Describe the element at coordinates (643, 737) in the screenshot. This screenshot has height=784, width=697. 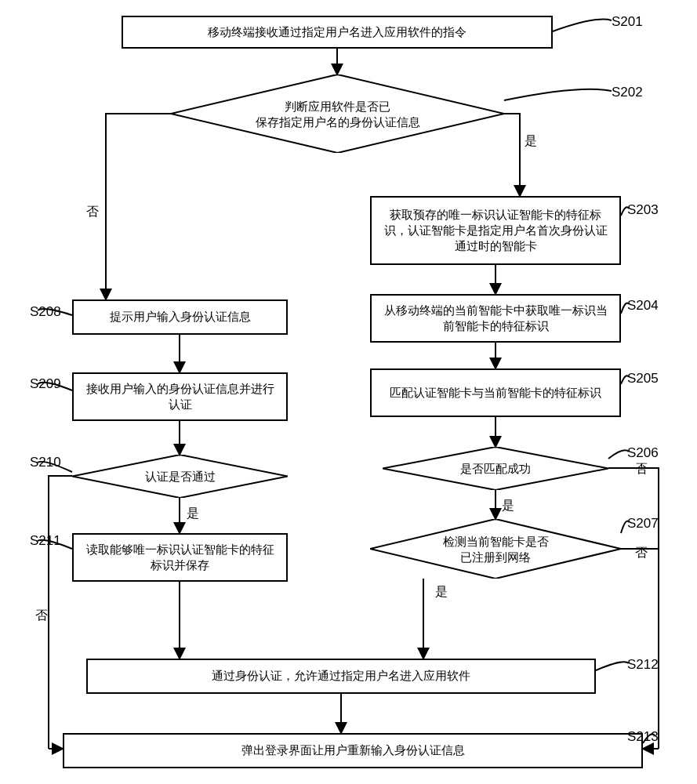
I see `label-s213: S213` at that location.